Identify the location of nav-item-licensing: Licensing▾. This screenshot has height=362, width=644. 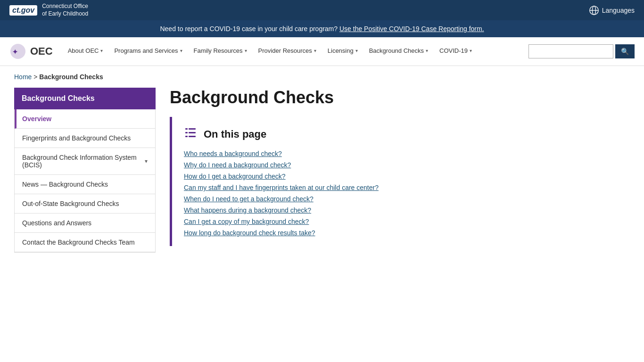
(343, 51).